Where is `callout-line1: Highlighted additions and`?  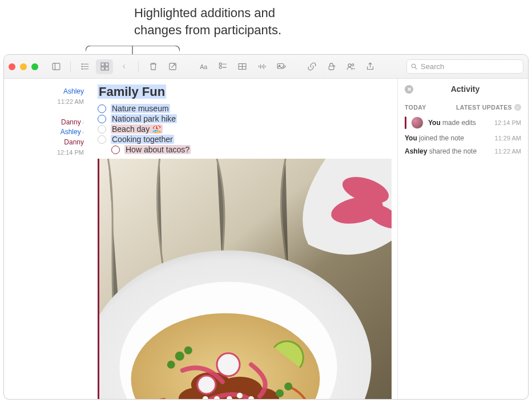
callout-line1: Highlighted additions and is located at coordinates (208, 13).